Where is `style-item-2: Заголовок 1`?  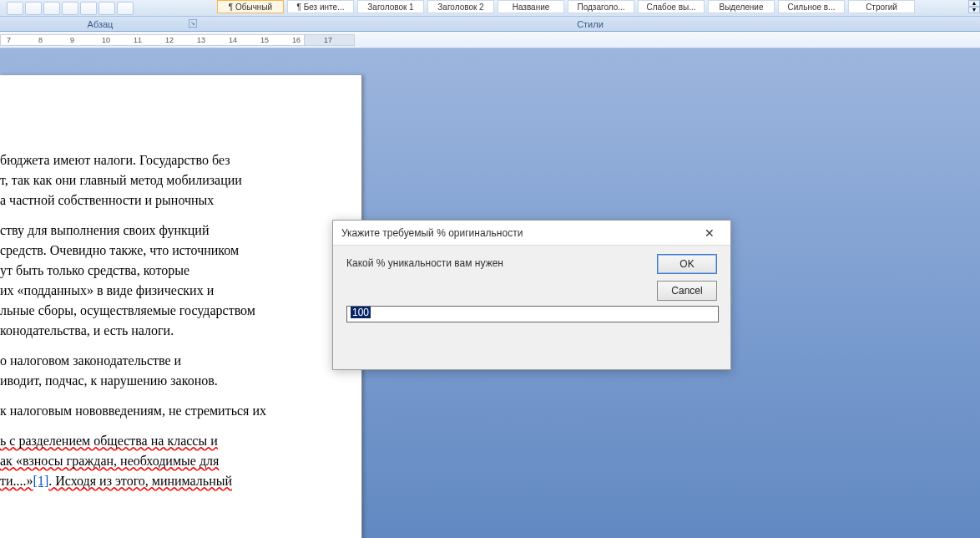 style-item-2: Заголовок 1 is located at coordinates (391, 7).